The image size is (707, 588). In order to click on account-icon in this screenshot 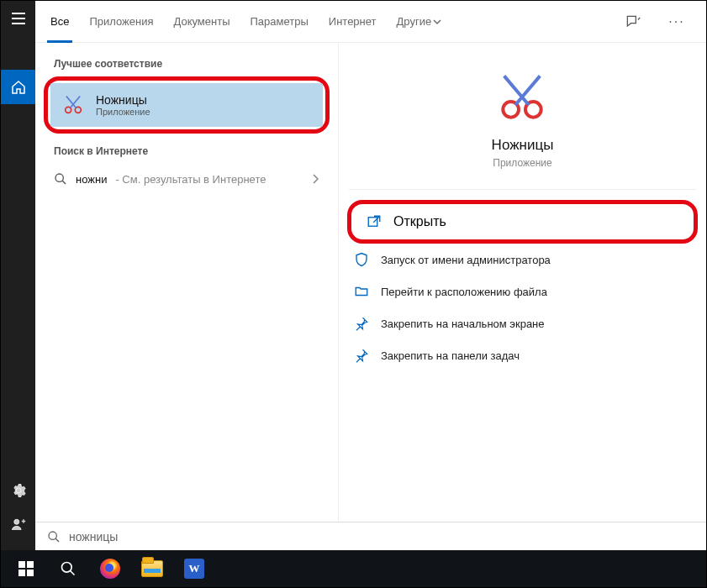, I will do `click(18, 525)`.